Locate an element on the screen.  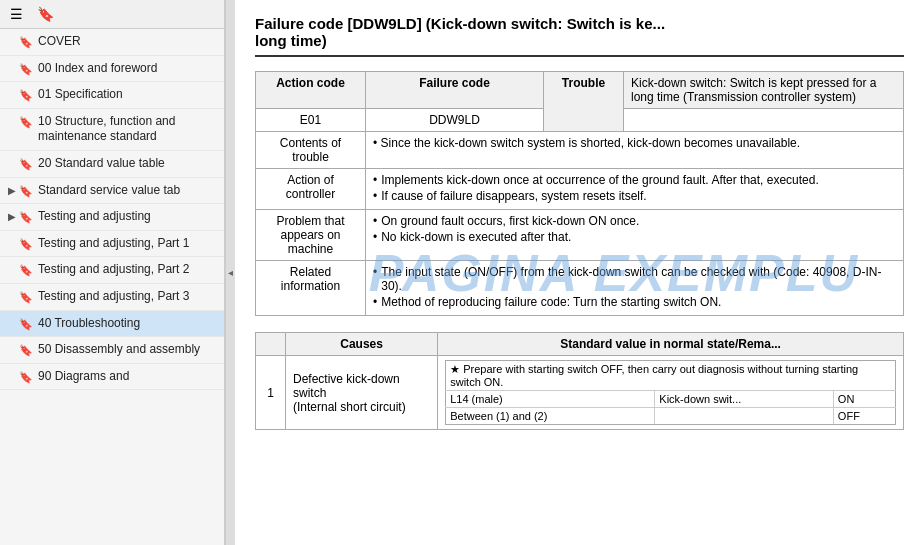
failure-row-content: • Since the kick-down switch system is s… is located at coordinates (635, 150).